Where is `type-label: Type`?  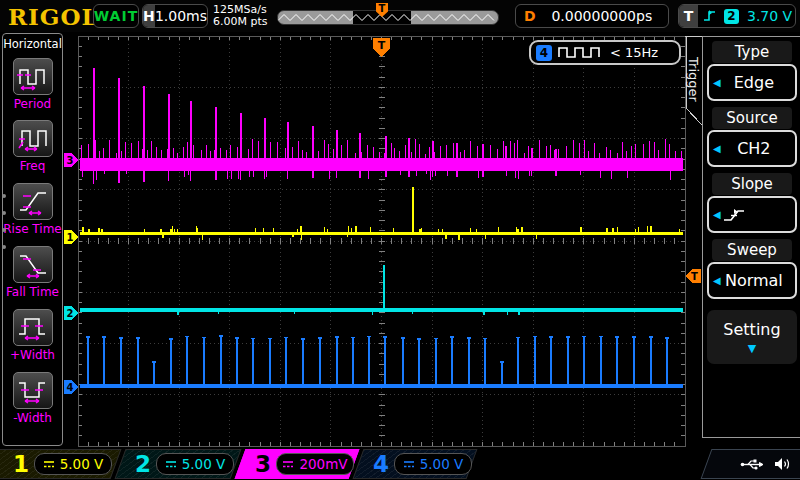 type-label: Type is located at coordinates (752, 52).